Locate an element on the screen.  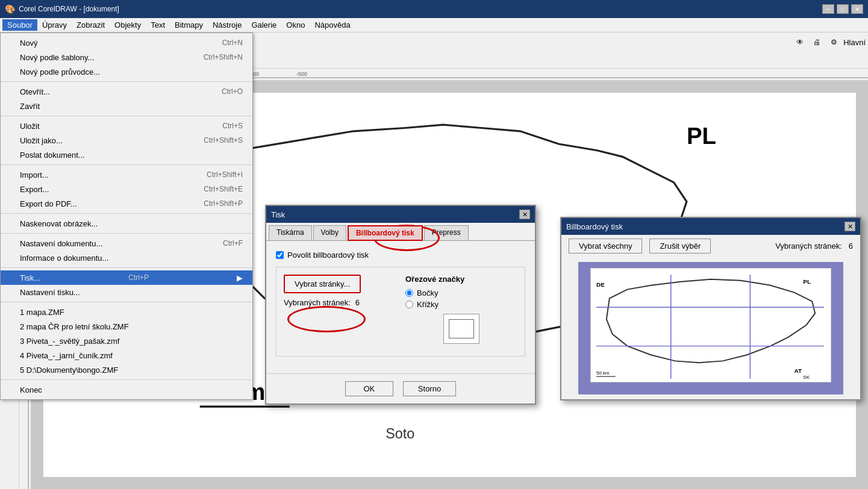
radio-krizky-label: Křížky is located at coordinates (428, 305).